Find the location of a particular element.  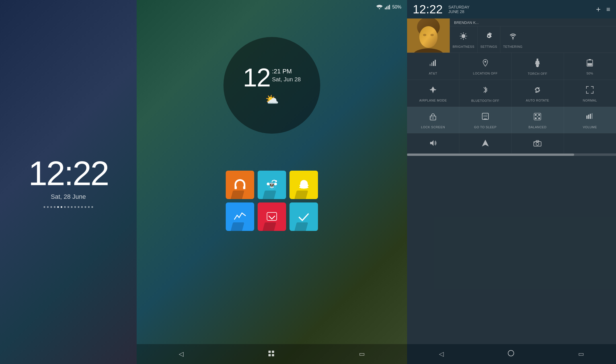

app-icon-finance is located at coordinates (240, 217).